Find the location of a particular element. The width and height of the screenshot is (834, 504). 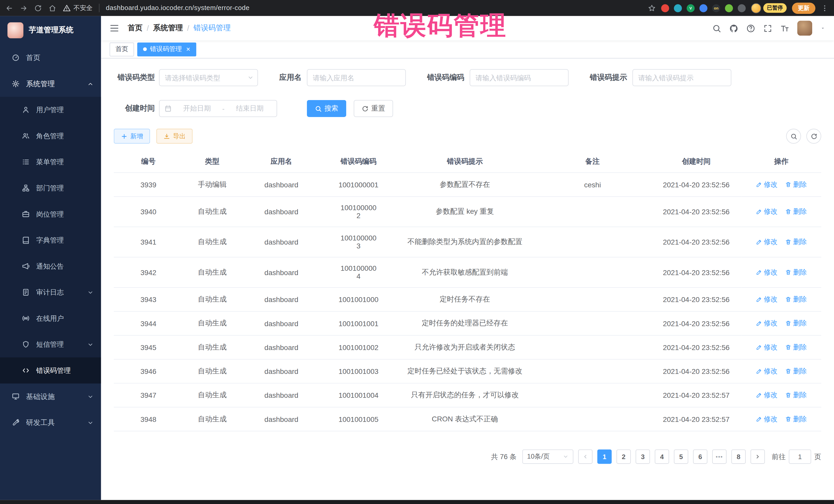

security-indicator: 不安全 is located at coordinates (78, 8).